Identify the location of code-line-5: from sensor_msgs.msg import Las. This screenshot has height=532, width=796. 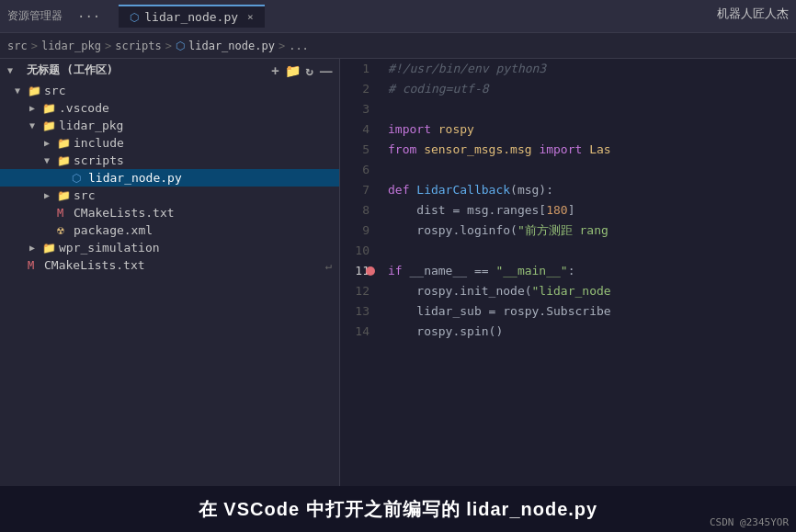
(592, 150).